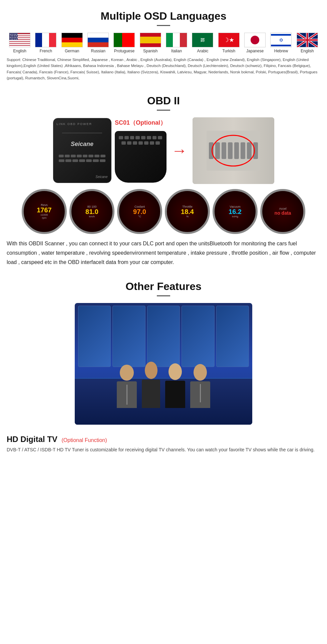  Describe the element at coordinates (82, 156) in the screenshot. I see `seicane-pins-row1` at that location.